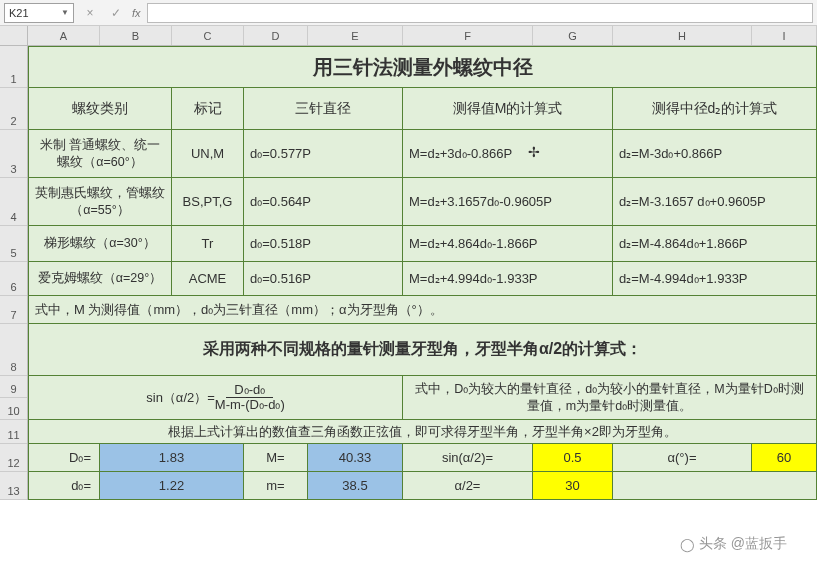  What do you see at coordinates (324, 279) in the screenshot?
I see `diam-cell: d₀=0.516P` at bounding box center [324, 279].